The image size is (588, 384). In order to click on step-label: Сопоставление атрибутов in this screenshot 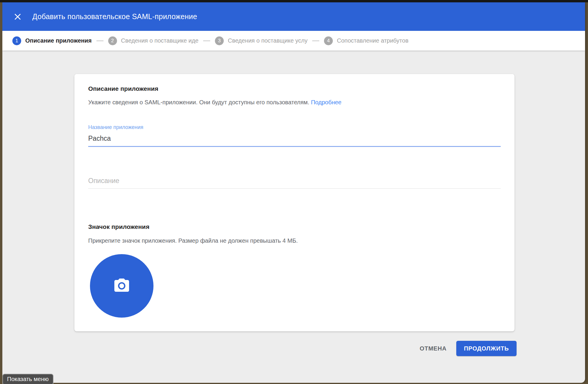, I will do `click(373, 41)`.